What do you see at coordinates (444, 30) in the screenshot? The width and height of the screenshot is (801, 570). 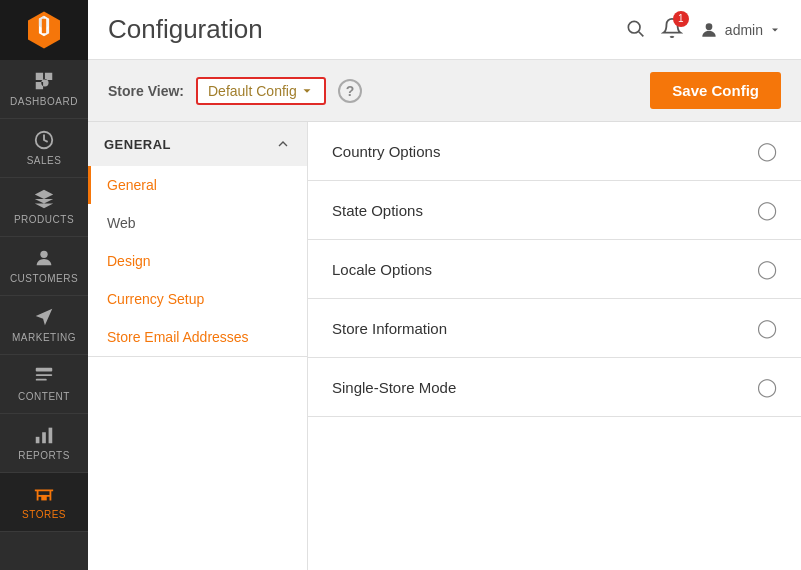 I see `page-header: Configuration 1 admin` at bounding box center [444, 30].